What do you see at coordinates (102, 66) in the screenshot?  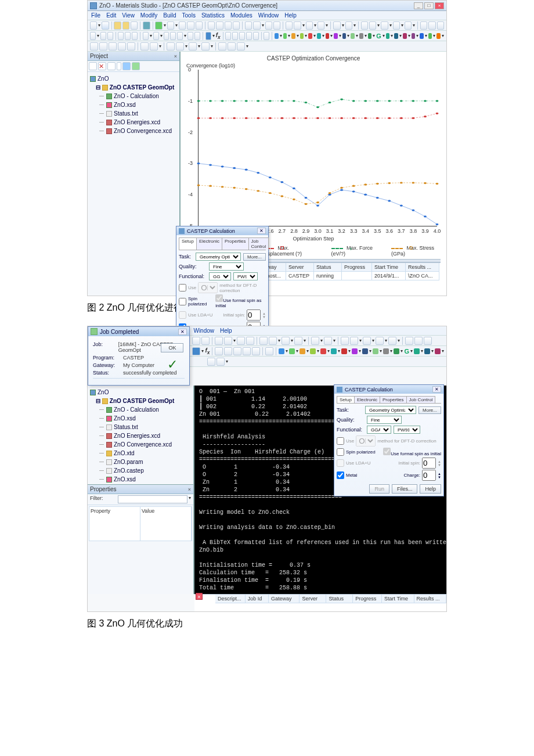 I see `proj-del-icon: ✕` at bounding box center [102, 66].